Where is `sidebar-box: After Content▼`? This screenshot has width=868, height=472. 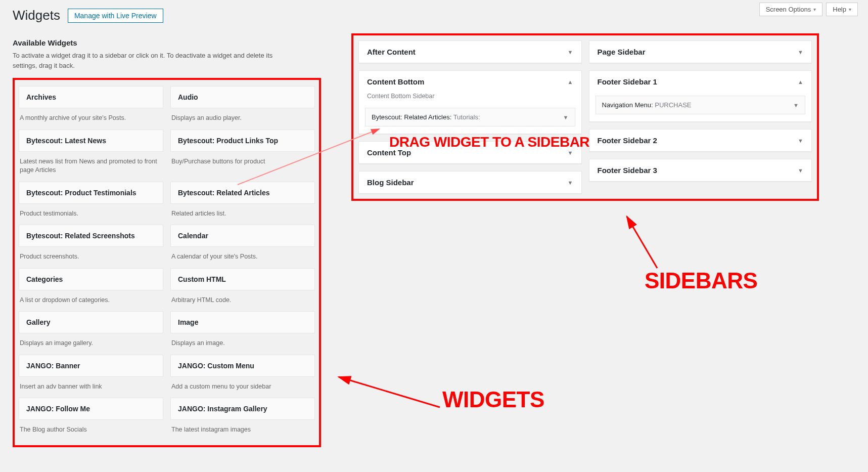 sidebar-box: After Content▼ is located at coordinates (470, 52).